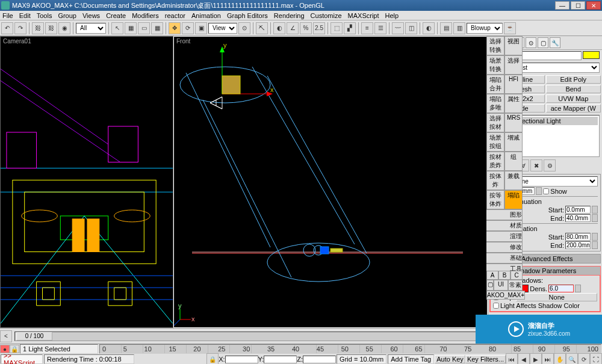  What do you see at coordinates (25, 16) in the screenshot?
I see `menu-edit: Edit` at bounding box center [25, 16].